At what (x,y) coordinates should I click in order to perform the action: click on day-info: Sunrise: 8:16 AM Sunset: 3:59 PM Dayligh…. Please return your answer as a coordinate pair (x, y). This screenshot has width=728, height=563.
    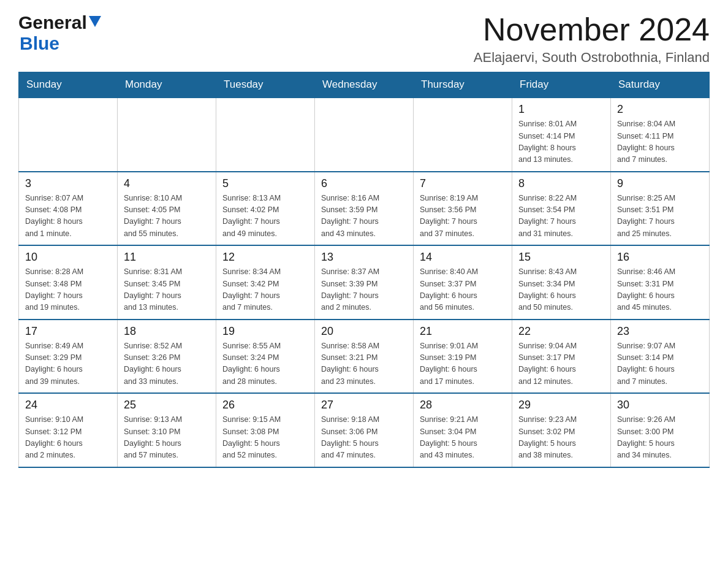
    Looking at the image, I should click on (364, 216).